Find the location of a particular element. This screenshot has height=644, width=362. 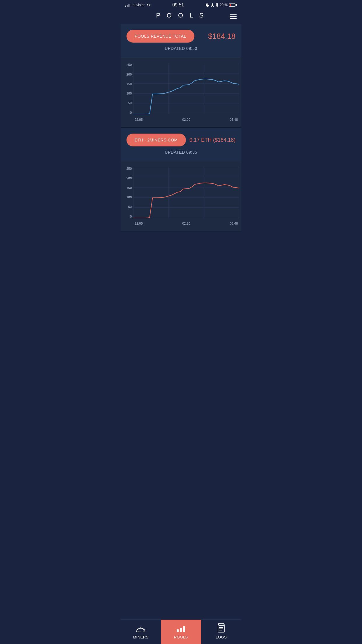

chart2-y-label-50: 50 is located at coordinates (130, 207).